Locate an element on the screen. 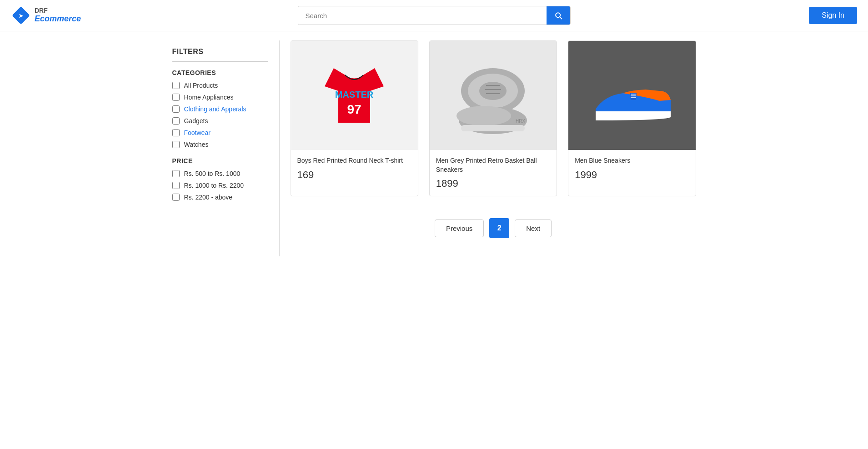 The width and height of the screenshot is (868, 449). price-heading: PRICE is located at coordinates (220, 161).